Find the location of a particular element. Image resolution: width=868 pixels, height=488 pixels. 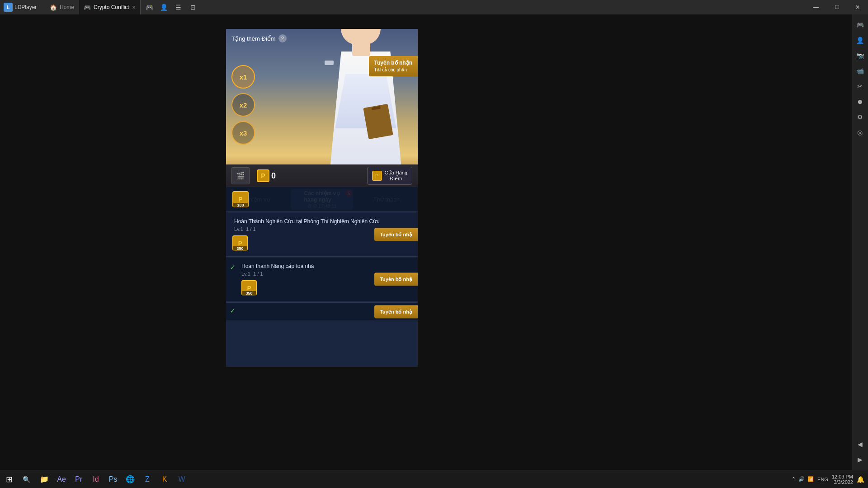

taskbar-app-icons: 📁 Ae Pr Id Ps 🌐 Z K W is located at coordinates (113, 479).